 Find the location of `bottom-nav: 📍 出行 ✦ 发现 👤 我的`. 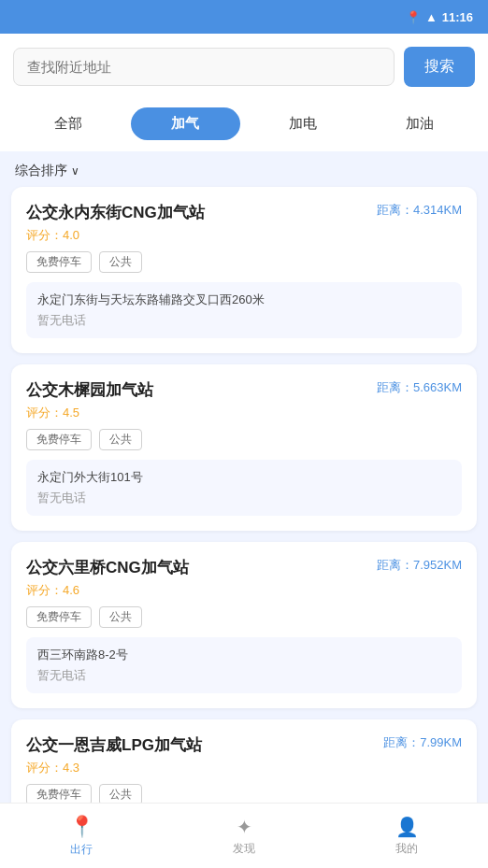

bottom-nav: 📍 出行 ✦ 发现 👤 我的 is located at coordinates (244, 835).